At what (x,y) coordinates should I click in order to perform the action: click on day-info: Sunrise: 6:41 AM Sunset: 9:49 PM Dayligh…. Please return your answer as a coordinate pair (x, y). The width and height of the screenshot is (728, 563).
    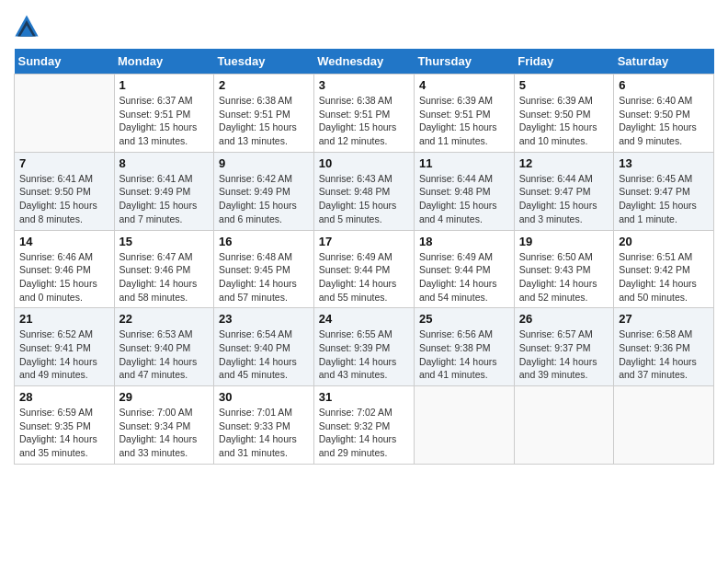
    Looking at the image, I should click on (165, 199).